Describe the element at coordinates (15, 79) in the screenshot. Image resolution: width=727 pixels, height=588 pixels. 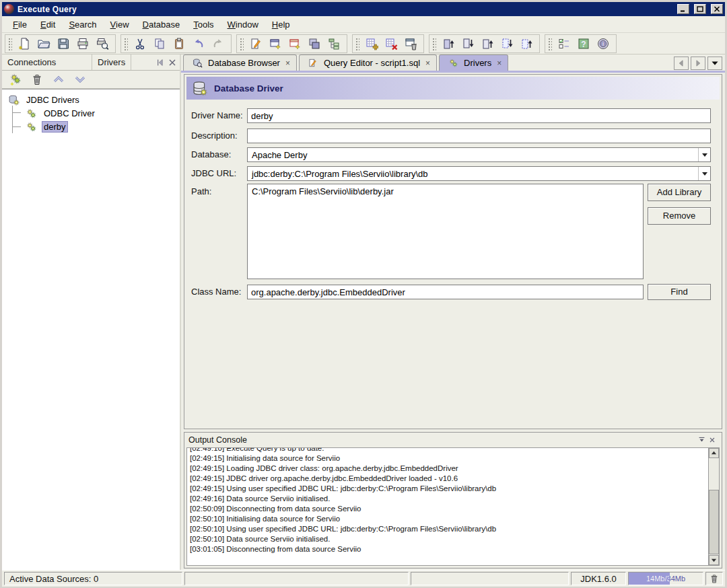
I see `new-driver-icon` at that location.